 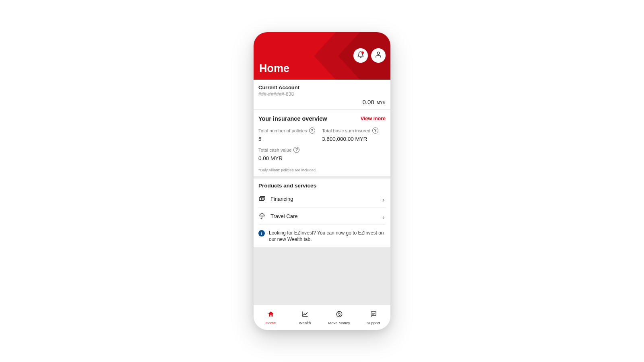 What do you see at coordinates (290, 135) in the screenshot?
I see `metric-total-policies: Total number of policies ? 5` at bounding box center [290, 135].